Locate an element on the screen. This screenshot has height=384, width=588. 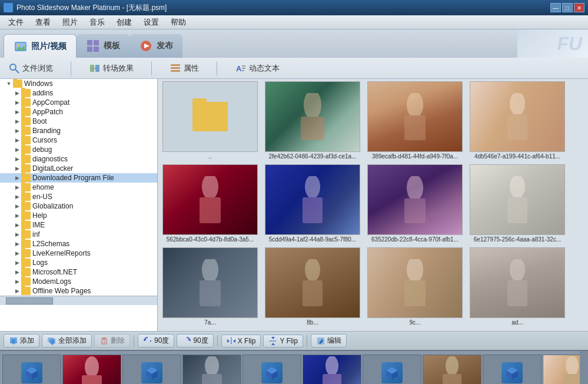
menu-create: 创建 is located at coordinates (124, 22).